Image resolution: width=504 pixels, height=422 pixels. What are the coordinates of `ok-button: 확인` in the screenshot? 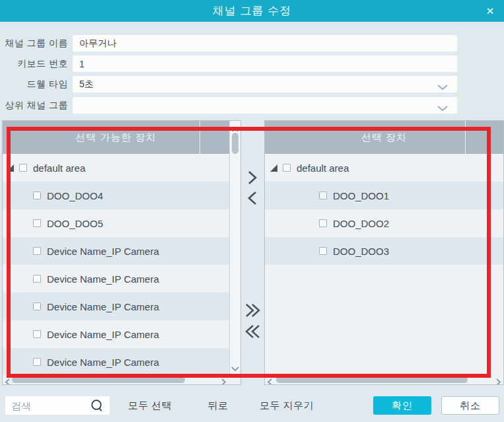 It's located at (402, 405).